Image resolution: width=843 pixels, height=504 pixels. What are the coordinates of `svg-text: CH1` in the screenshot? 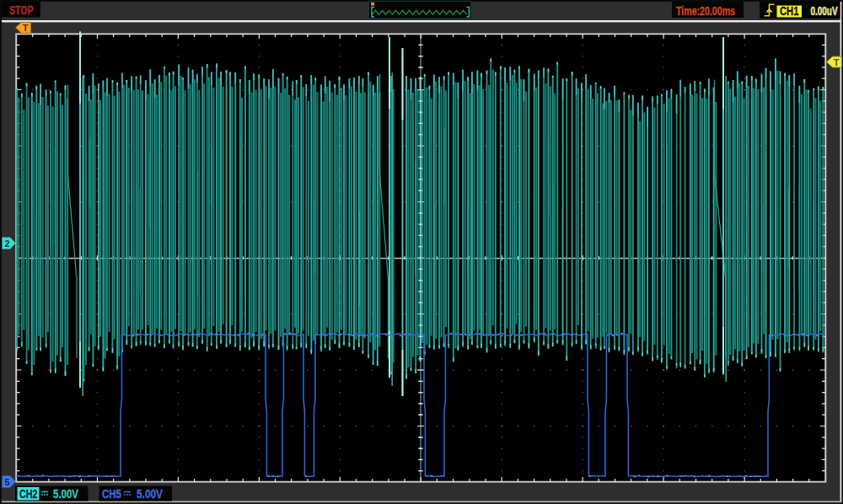 It's located at (789, 11).